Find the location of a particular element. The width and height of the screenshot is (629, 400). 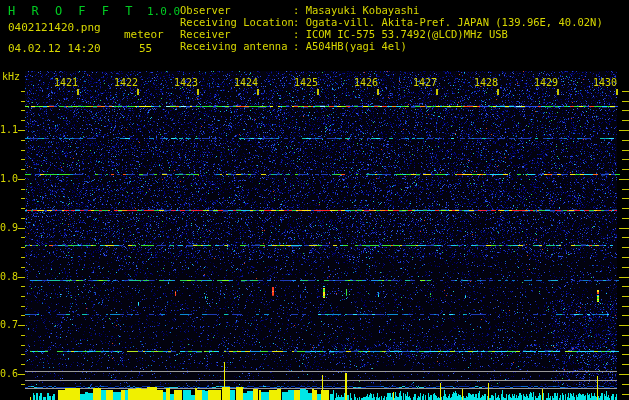

station-row-value: : A504HB(yagi 4el) is located at coordinates (350, 46).